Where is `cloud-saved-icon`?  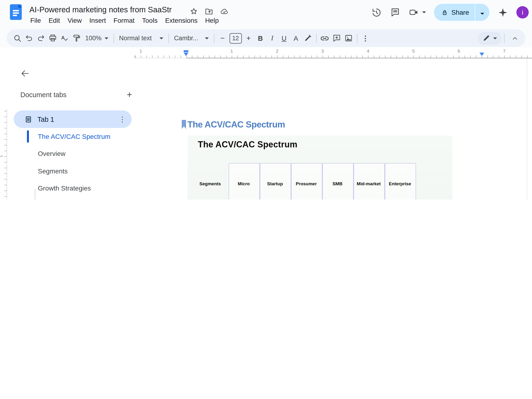
cloud-saved-icon is located at coordinates (224, 12).